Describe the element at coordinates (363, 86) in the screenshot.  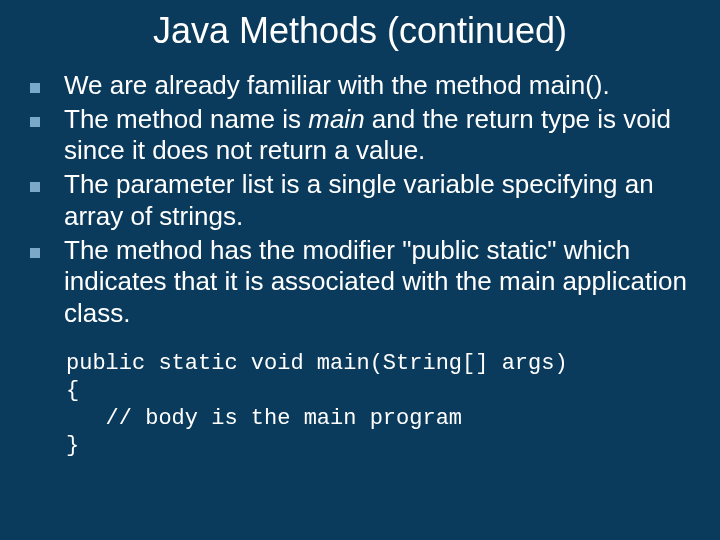
I see `list-item: We are already familiar with the method …` at that location.